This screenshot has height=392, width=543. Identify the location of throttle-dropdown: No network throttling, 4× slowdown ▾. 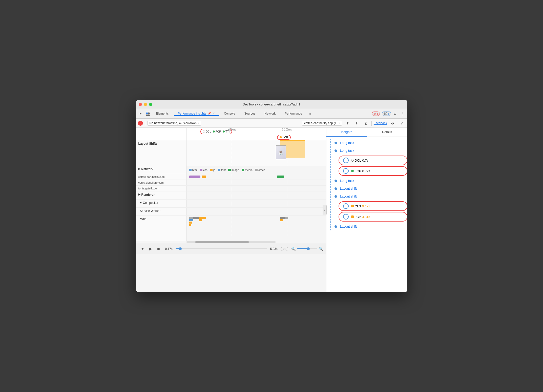
(174, 123).